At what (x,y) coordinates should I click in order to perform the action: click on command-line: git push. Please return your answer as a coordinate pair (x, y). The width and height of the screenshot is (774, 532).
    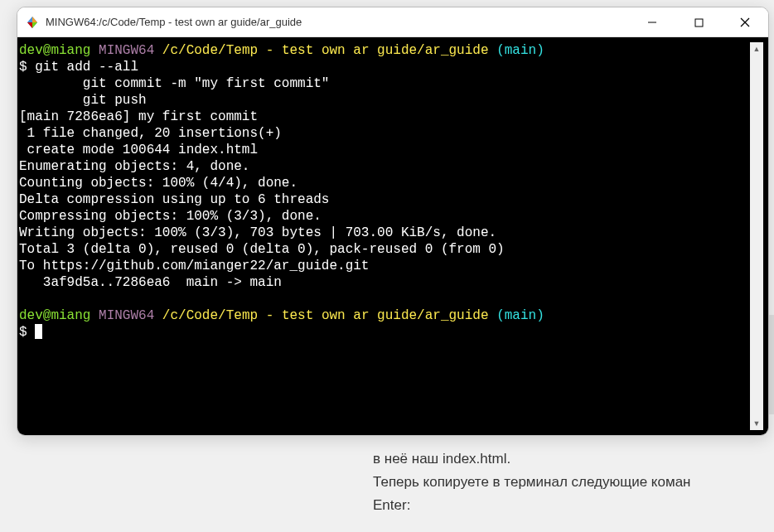
    Looking at the image, I should click on (83, 100).